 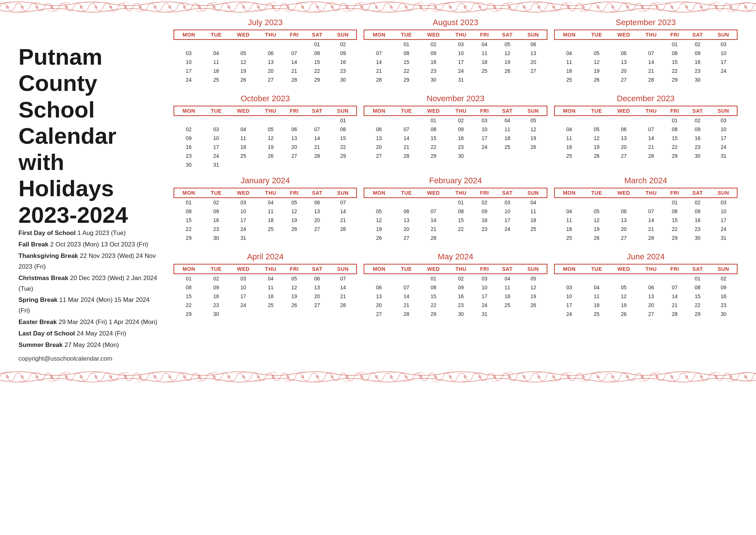 What do you see at coordinates (698, 202) in the screenshot?
I see `day-cell: 02` at bounding box center [698, 202].